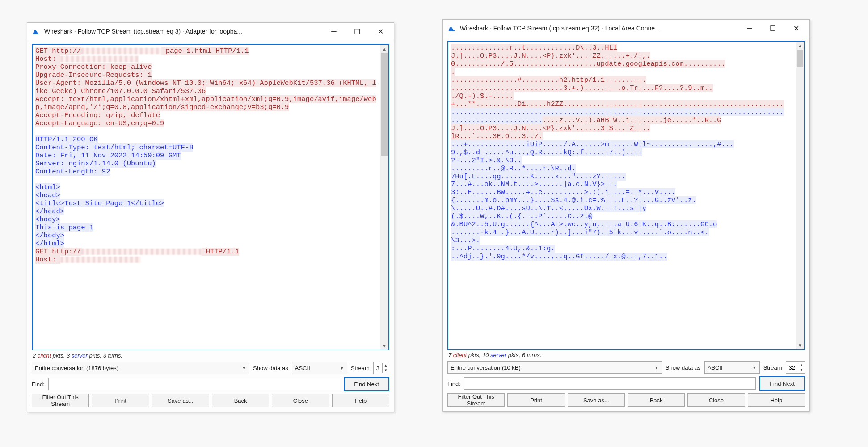 This screenshot has height=447, width=868. Describe the element at coordinates (617, 76) in the screenshot. I see `client-text-segment: ..............r..t............D\..3..HLl…` at that location.